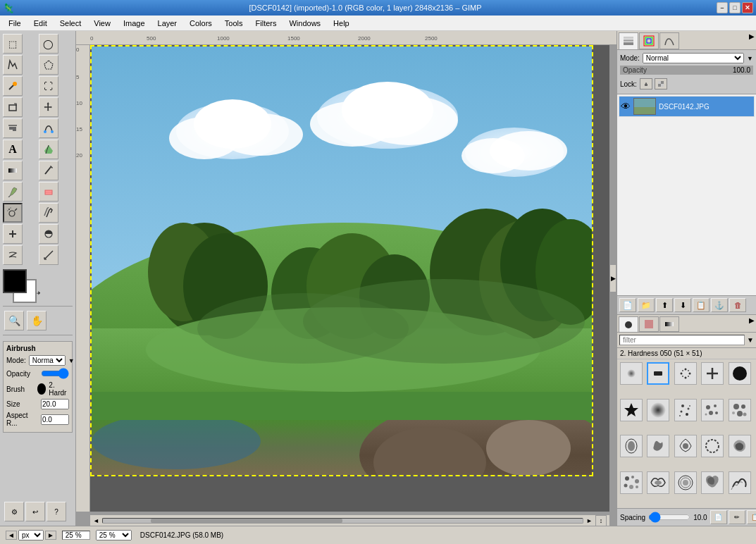  What do you see at coordinates (631, 373) in the screenshot?
I see `brush-item-soft-sm` at bounding box center [631, 373].